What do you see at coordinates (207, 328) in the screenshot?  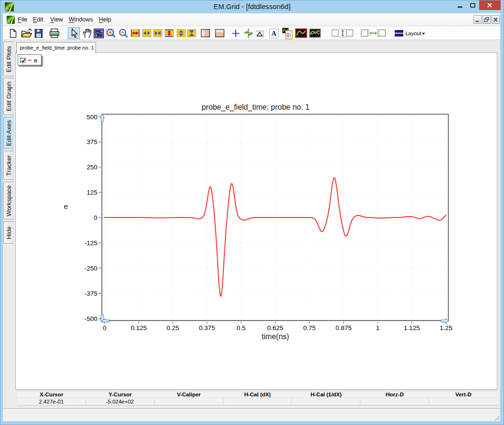 I see `svg-text: 0.375` at bounding box center [207, 328].